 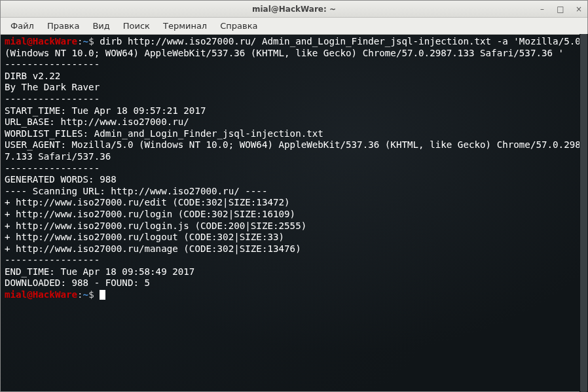 What do you see at coordinates (294, 88) in the screenshot?
I see `output-line: By The Dark Raver` at bounding box center [294, 88].